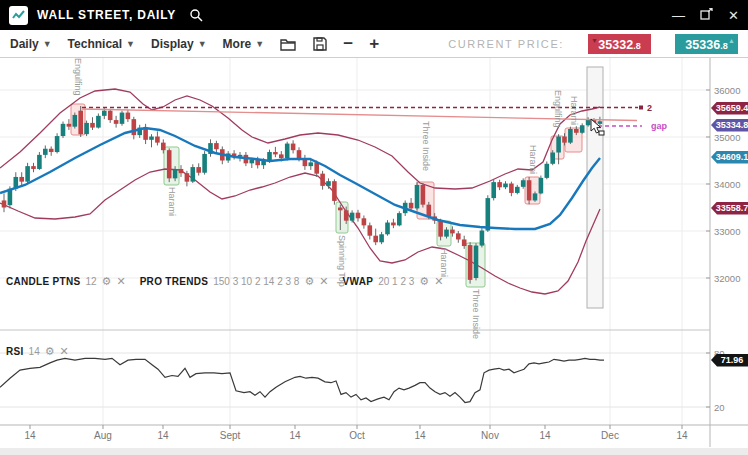  Describe the element at coordinates (734, 16) in the screenshot. I see `close-button: ✕` at that location.